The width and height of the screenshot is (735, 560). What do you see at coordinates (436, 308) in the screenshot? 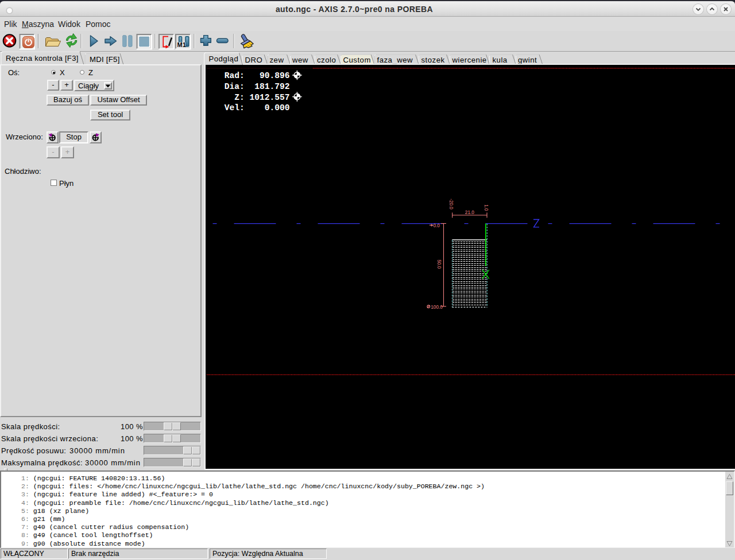
I see `svg-text: 100.0` at bounding box center [436, 308].